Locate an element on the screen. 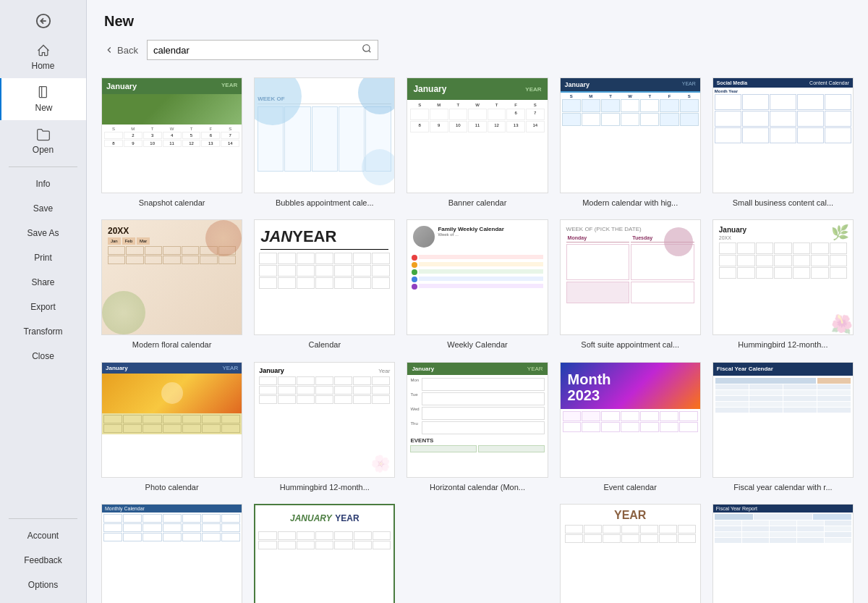 The width and height of the screenshot is (868, 603). sidebar-item-close: Close is located at coordinates (43, 356).